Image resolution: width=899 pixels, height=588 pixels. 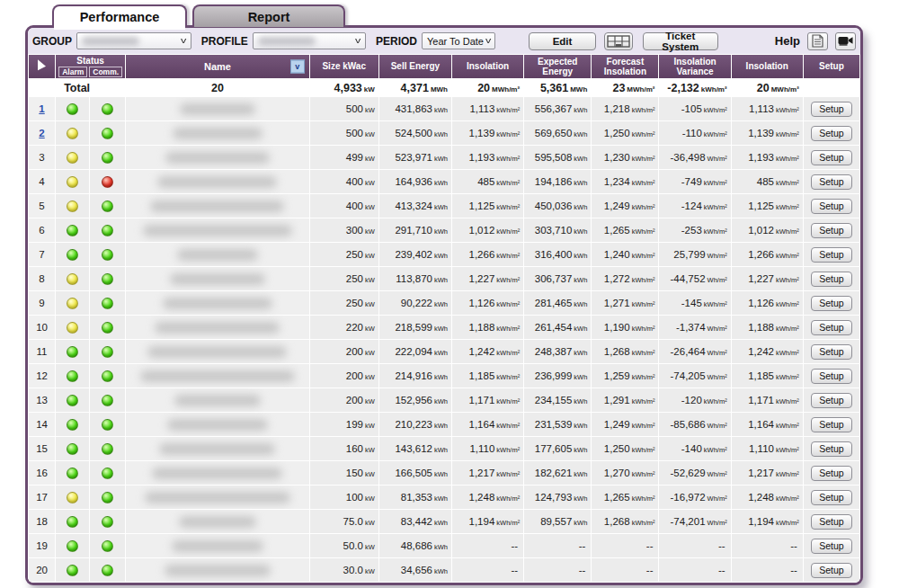 I want to click on table-row: 1 500kW 431,863kWh 1,113kWh/m² 556,367kW…, so click(x=444, y=109).